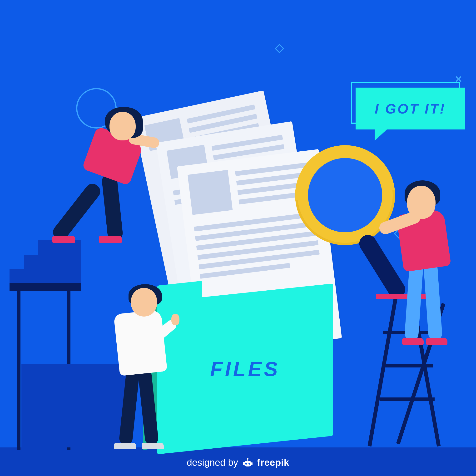  What do you see at coordinates (273, 463) in the screenshot?
I see `attribution-brand: freepik` at bounding box center [273, 463].